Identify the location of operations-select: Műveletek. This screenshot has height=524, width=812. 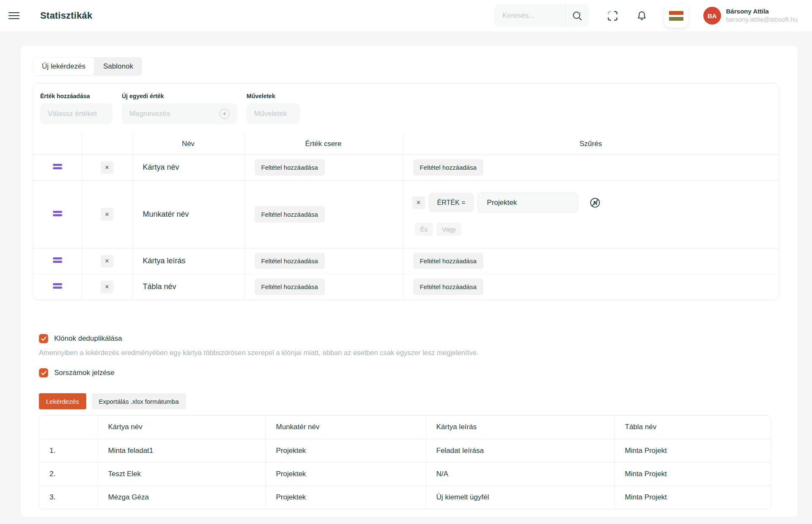
(273, 113).